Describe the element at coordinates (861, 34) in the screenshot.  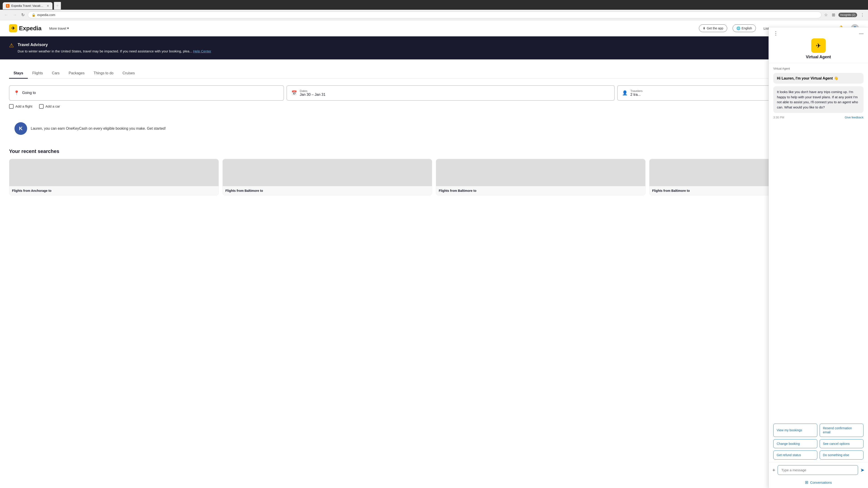
I see `chat-minimize-button: —` at that location.